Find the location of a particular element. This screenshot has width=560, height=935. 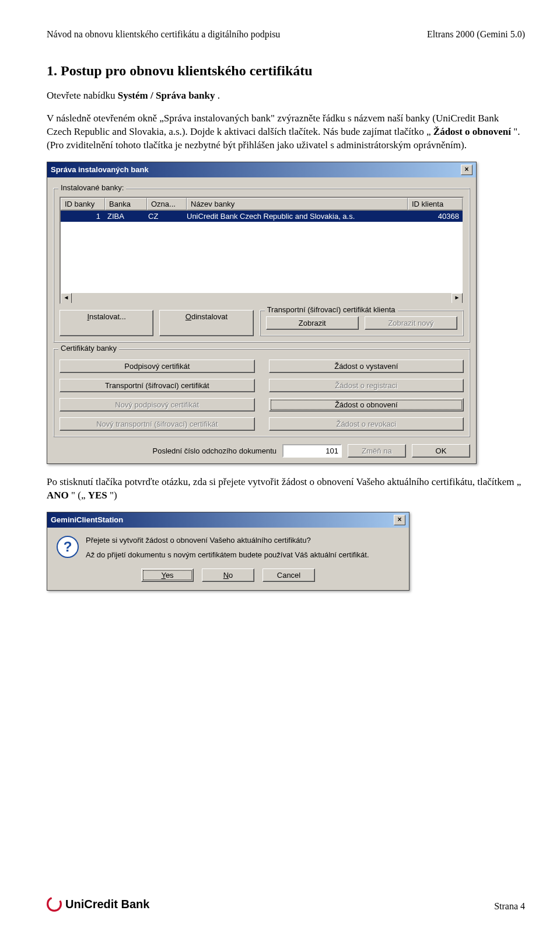

request-issue-button: Žádost o vystavení is located at coordinates (366, 367).